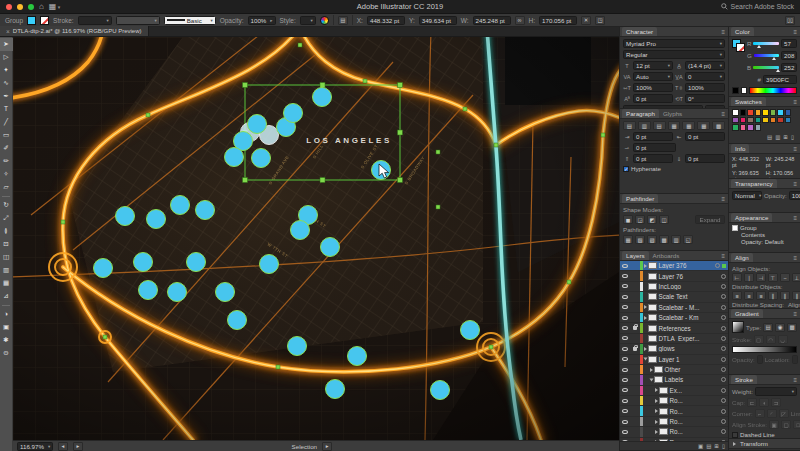  I want to click on tab-appearance: Appearance, so click(752, 218).